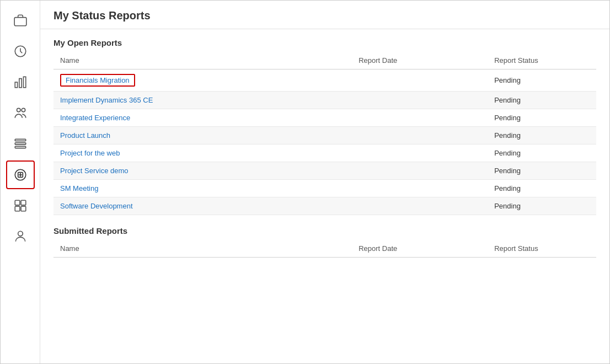 The height and width of the screenshot is (364, 610). What do you see at coordinates (325, 206) in the screenshot?
I see `table-row: Software DevelopmentPending` at bounding box center [325, 206].